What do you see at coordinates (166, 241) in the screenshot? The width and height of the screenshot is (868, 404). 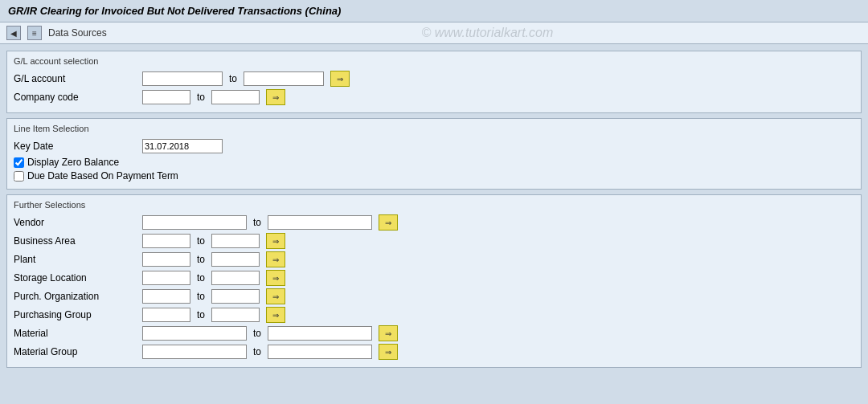 I see `business-area-from-input` at bounding box center [166, 241].